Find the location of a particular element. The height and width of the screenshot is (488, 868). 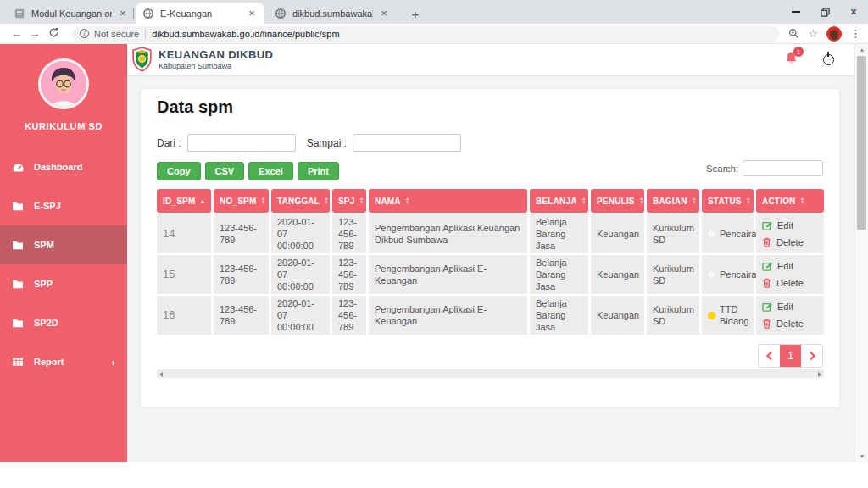

pagination-next-button is located at coordinates (812, 356).